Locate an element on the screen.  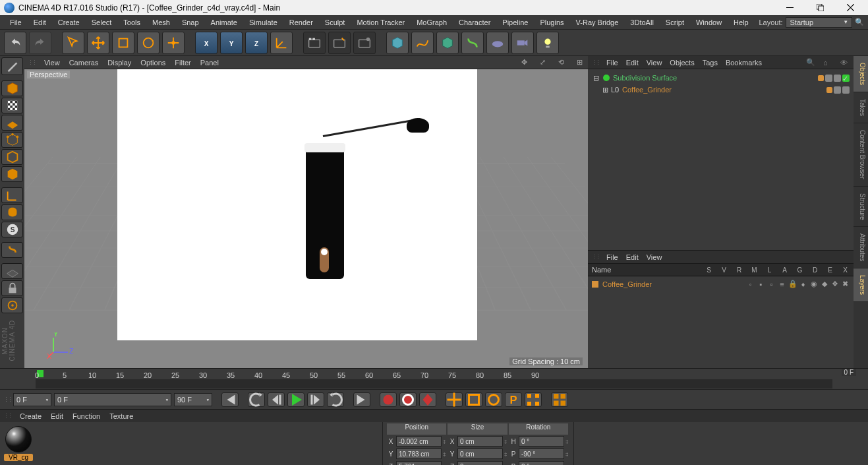
obj-menu-bookmarks: Bookmarks is located at coordinates (743, 63).